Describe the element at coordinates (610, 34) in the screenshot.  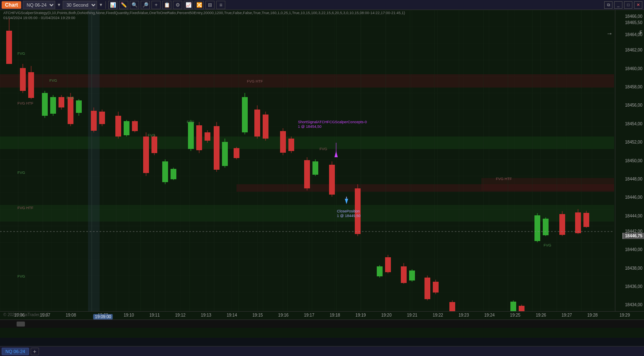
I see `scroll-right-button: →` at that location.